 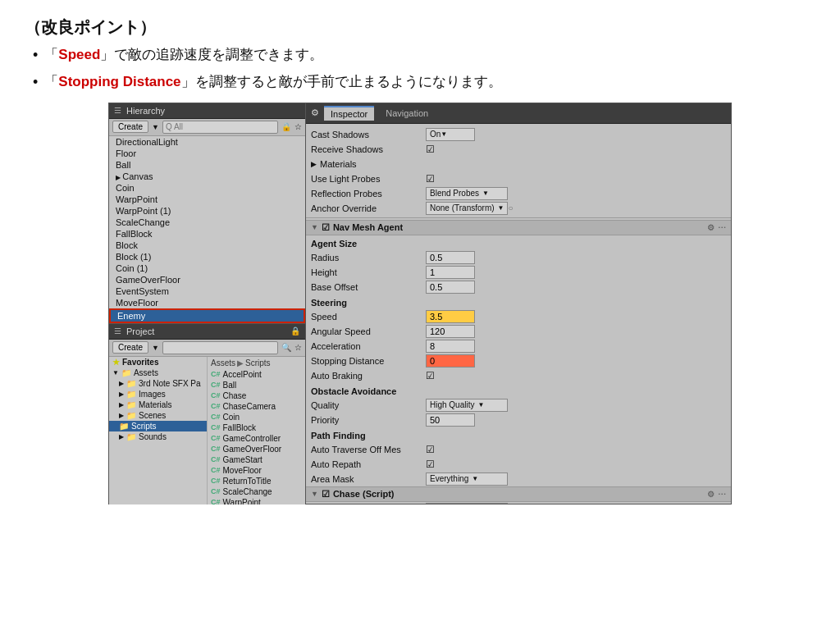 I want to click on bullet-1: • 「Speed」で敵の追跡速度を調整できます。, so click(x=424, y=56).